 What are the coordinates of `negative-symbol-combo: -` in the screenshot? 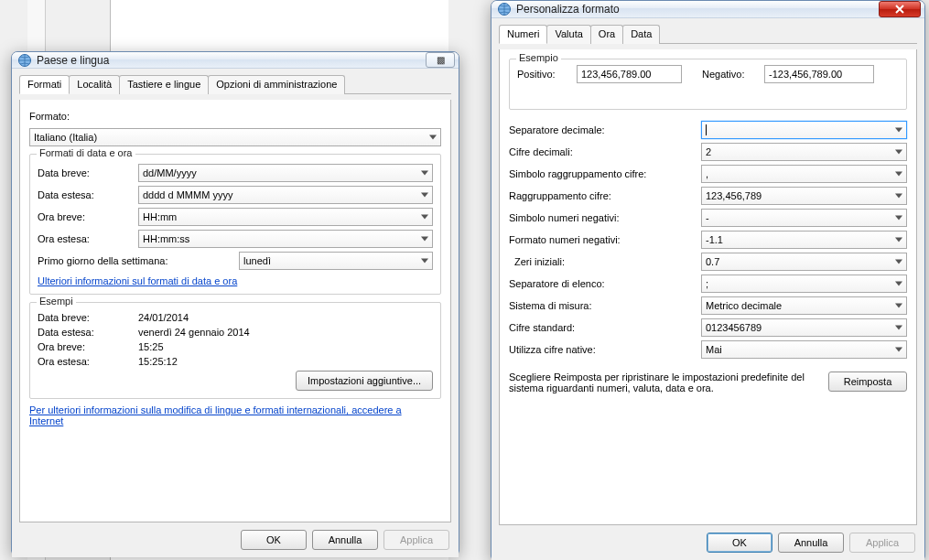 It's located at (804, 218).